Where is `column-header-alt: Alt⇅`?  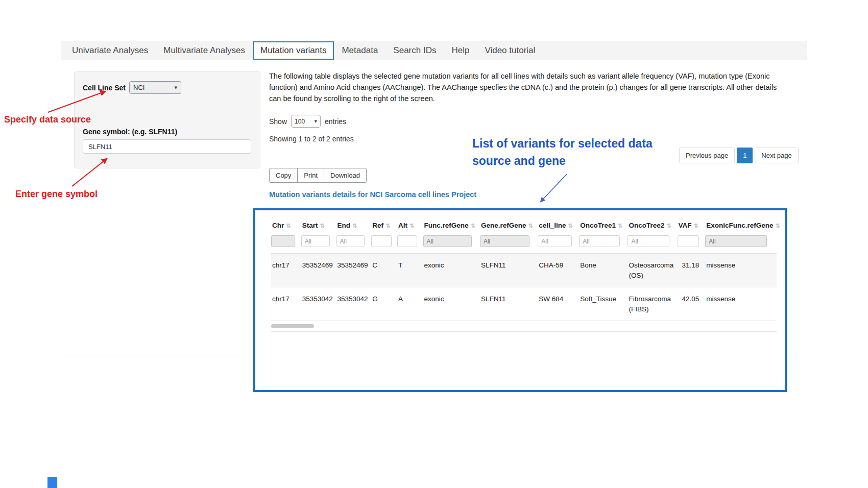
column-header-alt: Alt⇅ is located at coordinates (411, 225).